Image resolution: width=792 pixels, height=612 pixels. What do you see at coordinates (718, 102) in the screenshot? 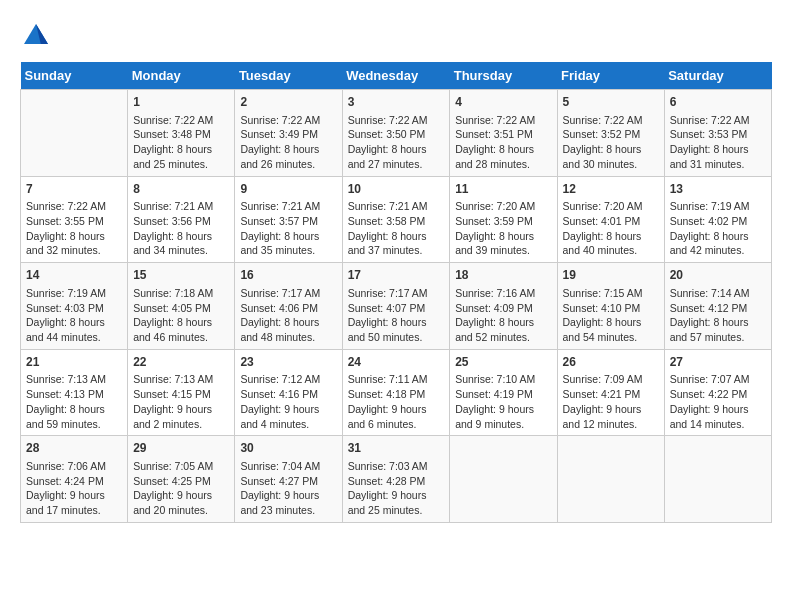
I see `day-number: 6` at bounding box center [718, 102].